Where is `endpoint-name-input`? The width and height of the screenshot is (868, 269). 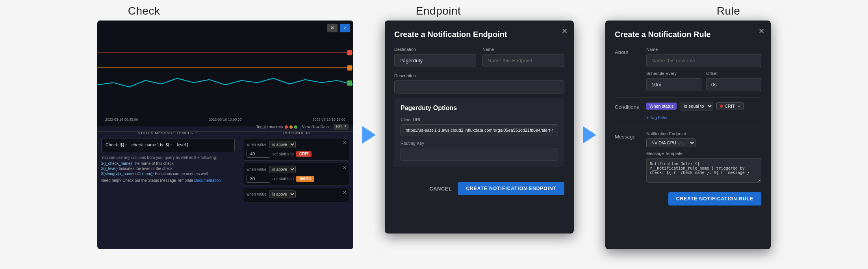
endpoint-name-input is located at coordinates (523, 61).